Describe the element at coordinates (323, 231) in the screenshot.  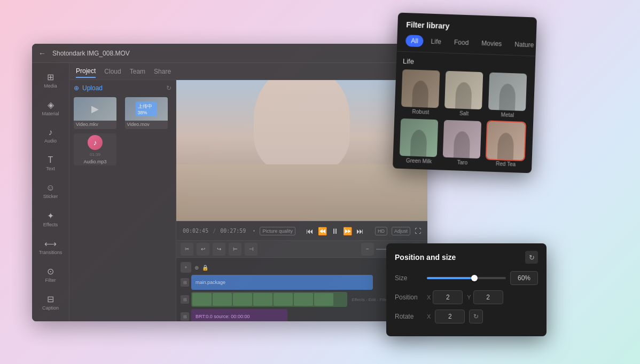
I see `prev-frame-button: ⏪` at that location.